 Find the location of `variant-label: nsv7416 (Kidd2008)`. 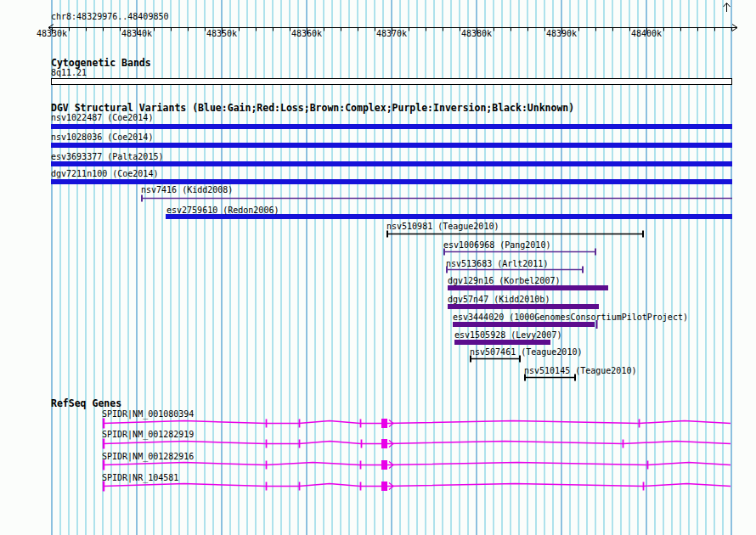

variant-label: nsv7416 (Kidd2008) is located at coordinates (187, 190).